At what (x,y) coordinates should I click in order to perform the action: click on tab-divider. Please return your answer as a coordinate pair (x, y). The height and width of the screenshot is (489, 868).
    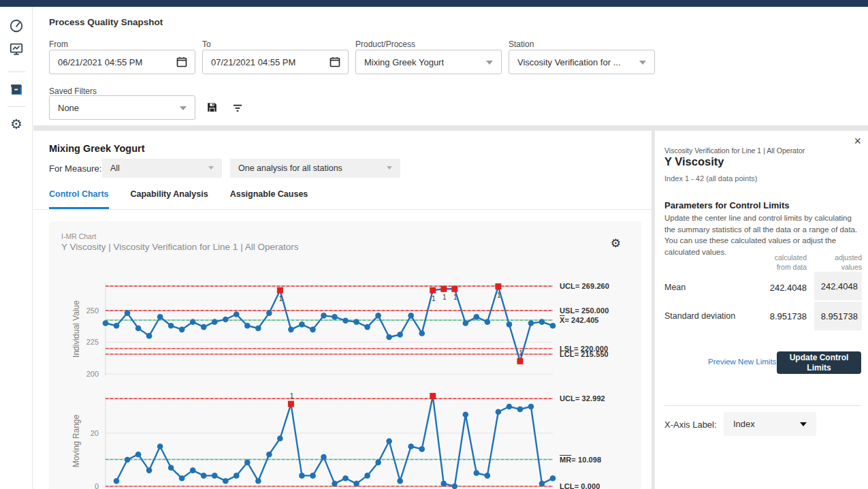
    Looking at the image, I should click on (342, 210).